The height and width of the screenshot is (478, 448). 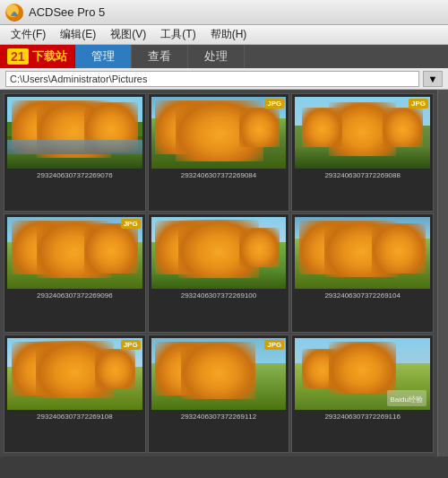 I want to click on thumb-cell-7: JPG 2932406307372269108, so click(x=75, y=394).